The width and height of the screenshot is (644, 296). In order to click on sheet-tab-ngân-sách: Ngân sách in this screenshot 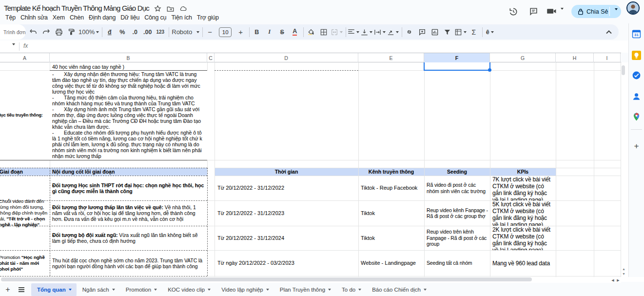, I will do `click(98, 290)`.